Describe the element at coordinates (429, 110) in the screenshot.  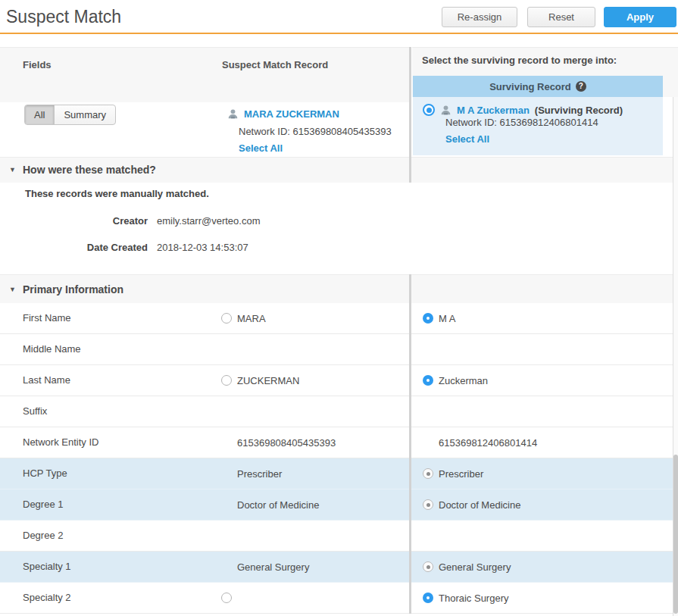
I see `surviving-record-radio` at that location.